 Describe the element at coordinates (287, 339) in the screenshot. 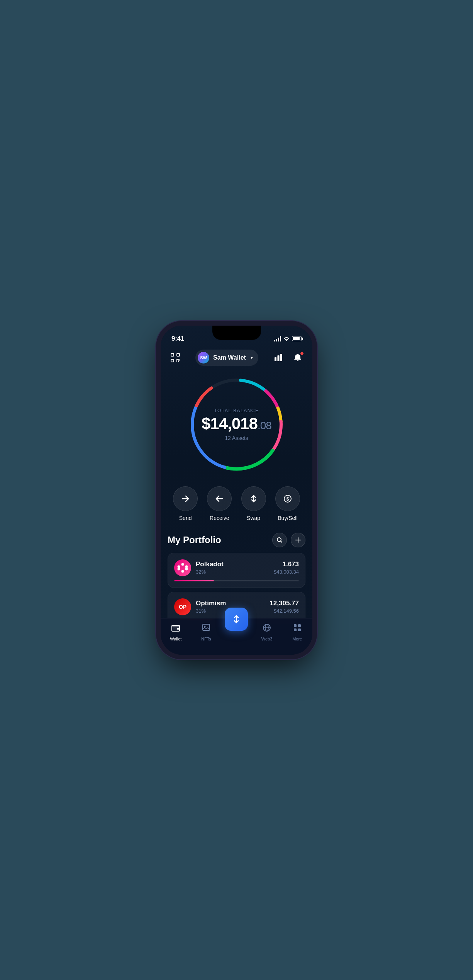

I see `wifi-icon` at that location.